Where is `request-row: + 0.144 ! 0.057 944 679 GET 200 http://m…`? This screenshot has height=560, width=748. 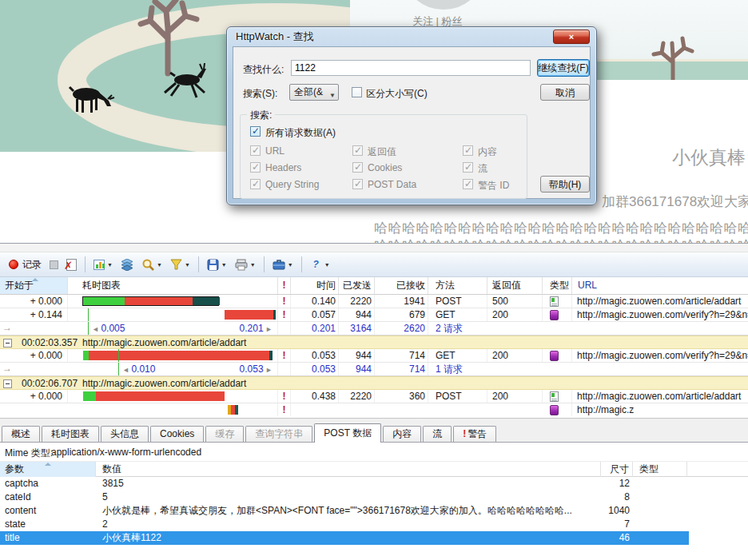 request-row: + 0.144 ! 0.057 944 679 GET 200 http://m… is located at coordinates (374, 315).